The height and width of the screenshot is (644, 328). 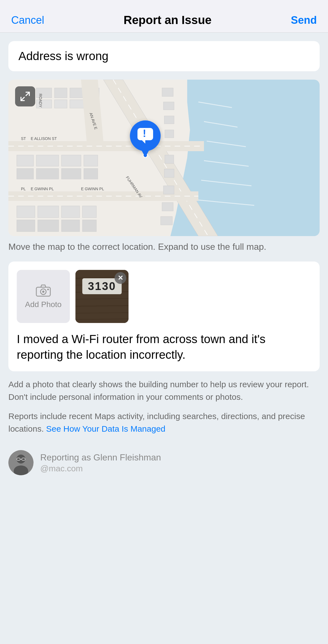 What do you see at coordinates (164, 56) in the screenshot?
I see `issue-type-card: Address is wrong` at bounding box center [164, 56].